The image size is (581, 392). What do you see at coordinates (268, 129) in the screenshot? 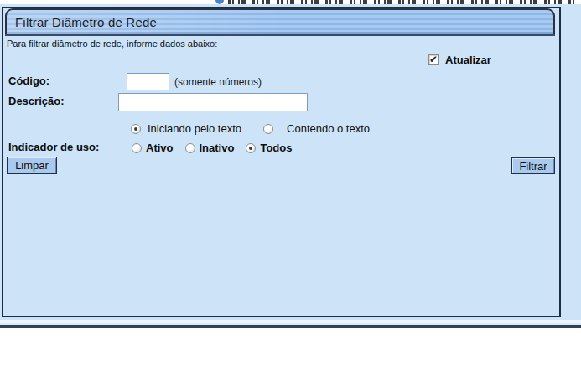
I see `contendo-o-texto-radio` at bounding box center [268, 129].